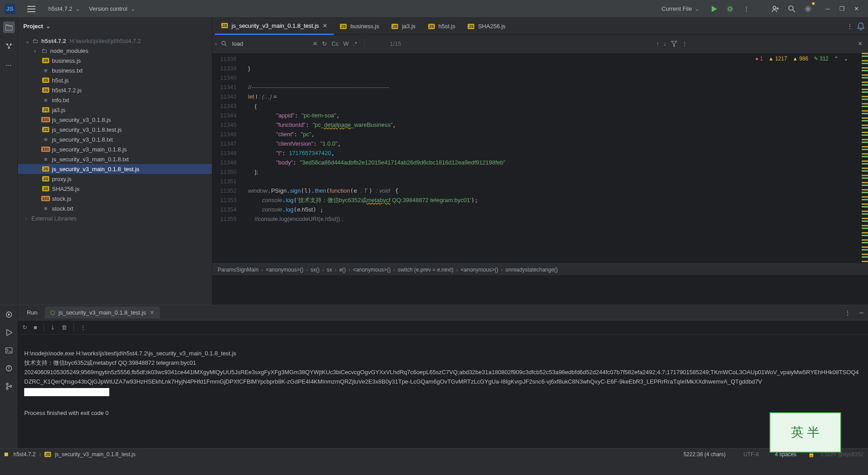 Image resolution: width=868 pixels, height=475 pixels. Describe the element at coordinates (856, 9) in the screenshot. I see `close-window-button: ✕` at that location.